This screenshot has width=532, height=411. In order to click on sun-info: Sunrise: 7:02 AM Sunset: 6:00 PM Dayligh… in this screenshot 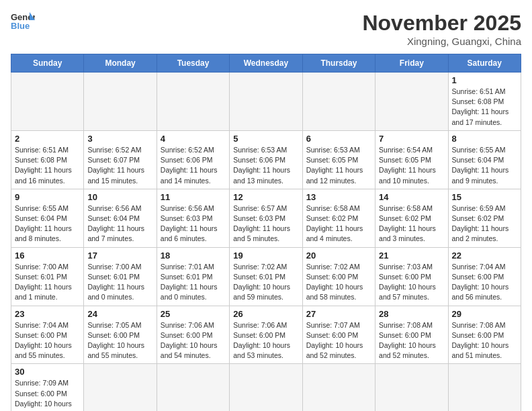, I will do `click(339, 282)`.